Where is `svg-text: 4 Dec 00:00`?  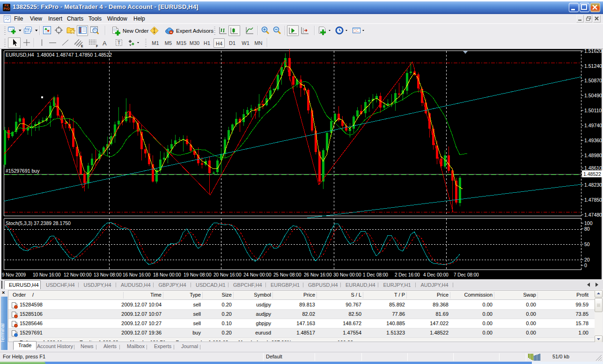
svg-text: 4 Dec 00:00 is located at coordinates (436, 275).